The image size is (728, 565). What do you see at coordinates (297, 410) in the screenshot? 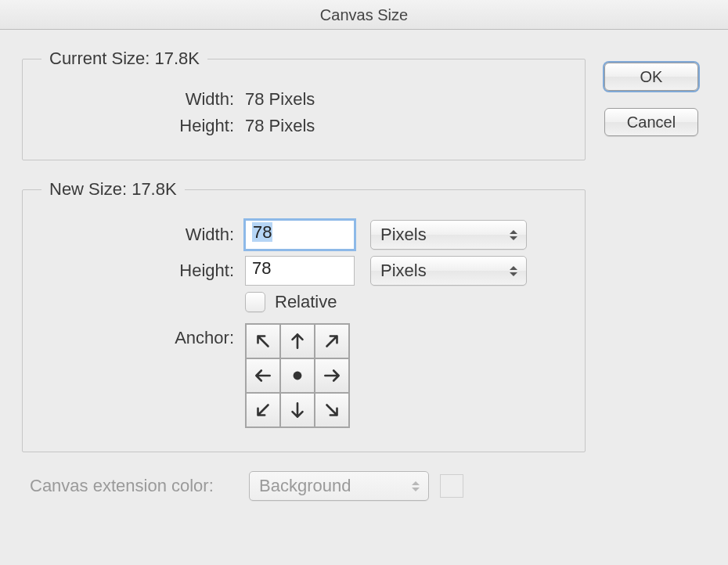
I see `anchor-s` at bounding box center [297, 410].